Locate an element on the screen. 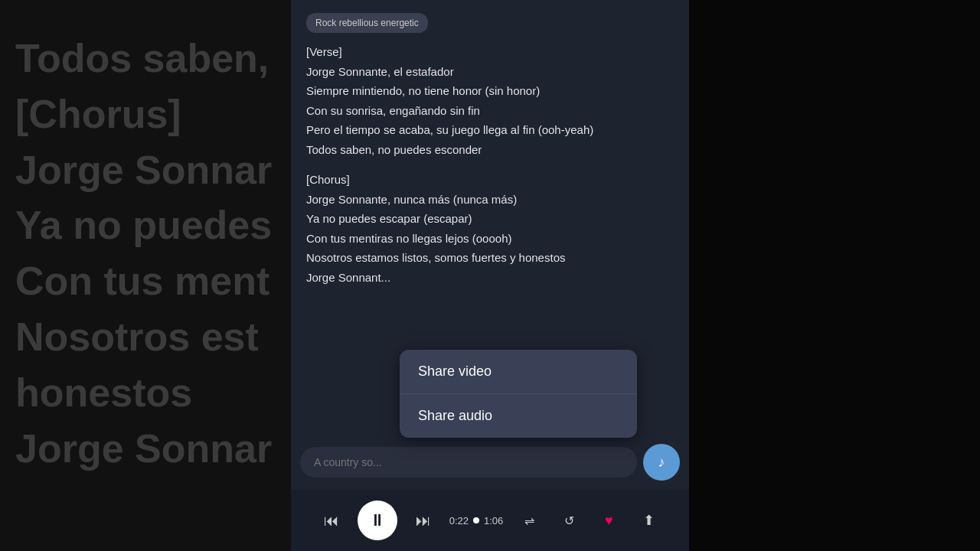  lyric-line-2: Siempre mintiendo, no tiene honor (sin h… is located at coordinates (490, 91).